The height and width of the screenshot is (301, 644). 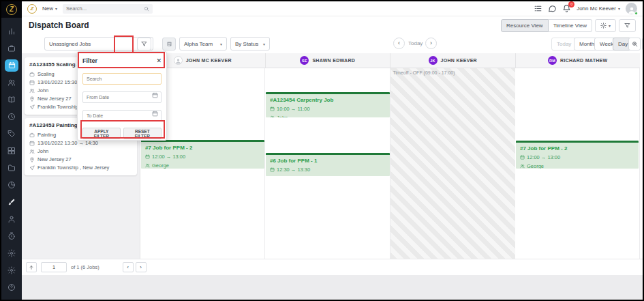 What do you see at coordinates (627, 26) in the screenshot?
I see `board-filter-button` at bounding box center [627, 26].